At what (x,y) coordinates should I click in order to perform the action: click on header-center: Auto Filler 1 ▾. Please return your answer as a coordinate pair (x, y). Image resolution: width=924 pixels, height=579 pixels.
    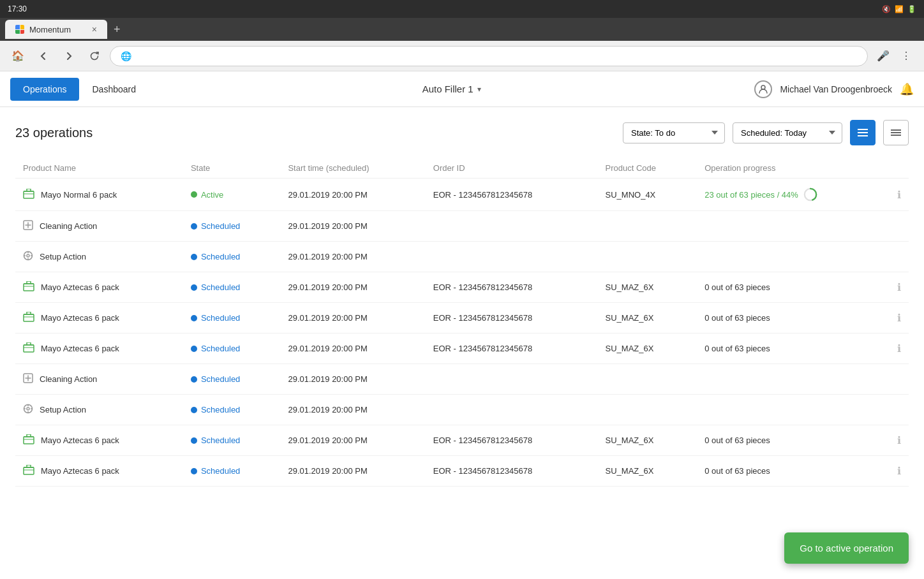
    Looking at the image, I should click on (452, 89).